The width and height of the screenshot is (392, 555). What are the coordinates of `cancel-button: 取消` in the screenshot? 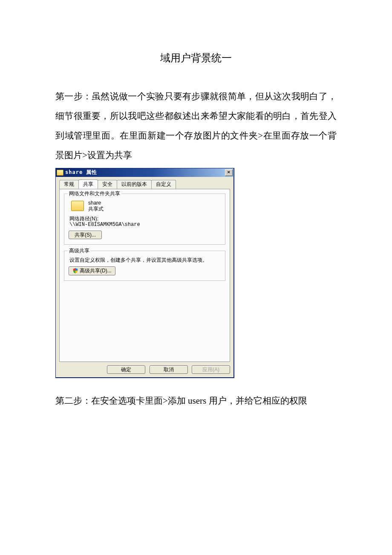 It's located at (169, 370).